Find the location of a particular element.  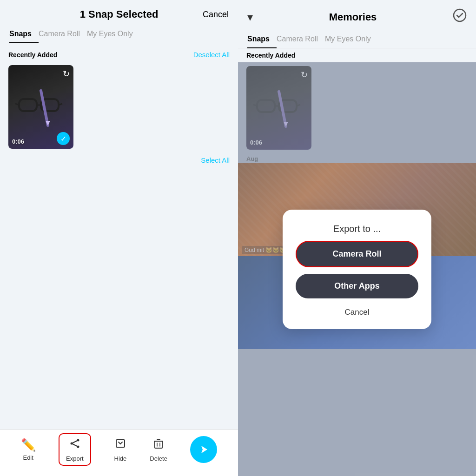

right-tab-bar: Snaps Camera Roll My Eyes Only is located at coordinates (357, 39).